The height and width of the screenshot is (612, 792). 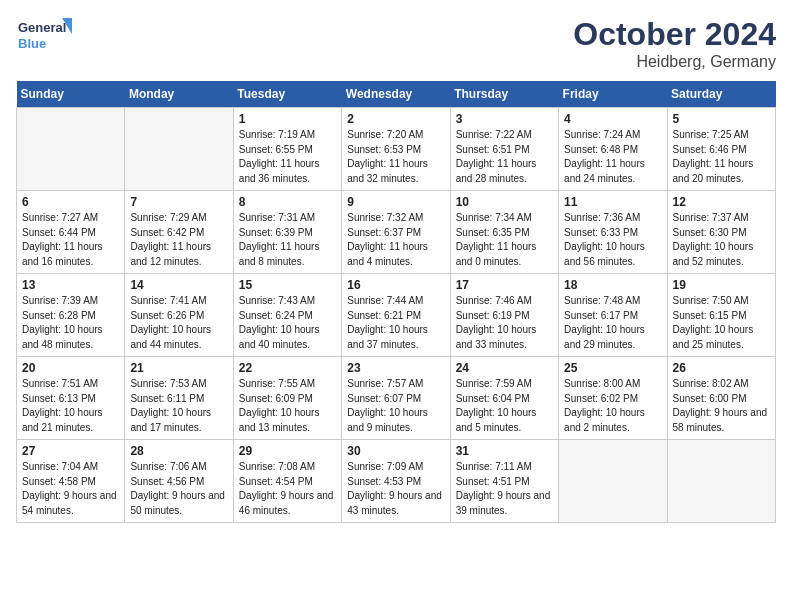 What do you see at coordinates (396, 398) in the screenshot?
I see `calendar-week-row: 20 Sunrise: 7:51 AM Sunset: 6:13 PM Dayl…` at bounding box center [396, 398].